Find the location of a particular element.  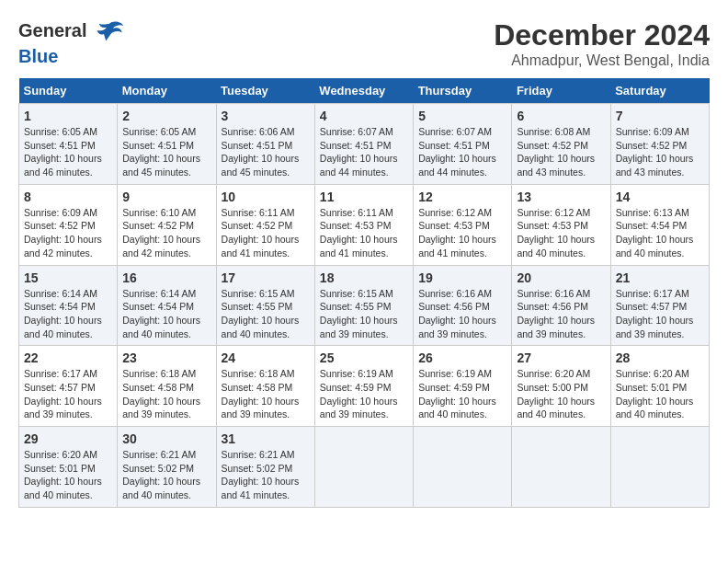

table-row: 17 Sunrise: 6:15 AM Sunset: 4:55 PM Dayl… is located at coordinates (265, 305).